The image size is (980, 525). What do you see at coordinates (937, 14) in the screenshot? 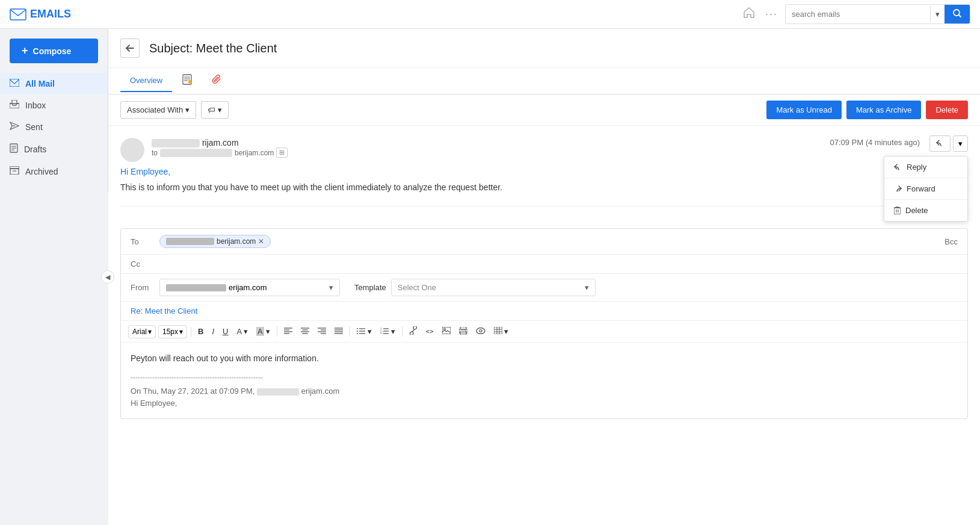
I see `search-dropdown-button: ▾` at bounding box center [937, 14].